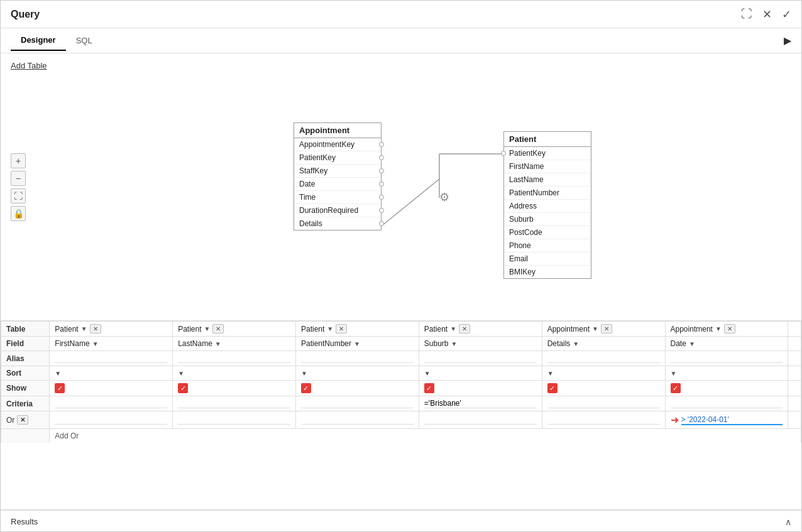  Describe the element at coordinates (25, 373) in the screenshot. I see `sort-label: Sort` at that location.